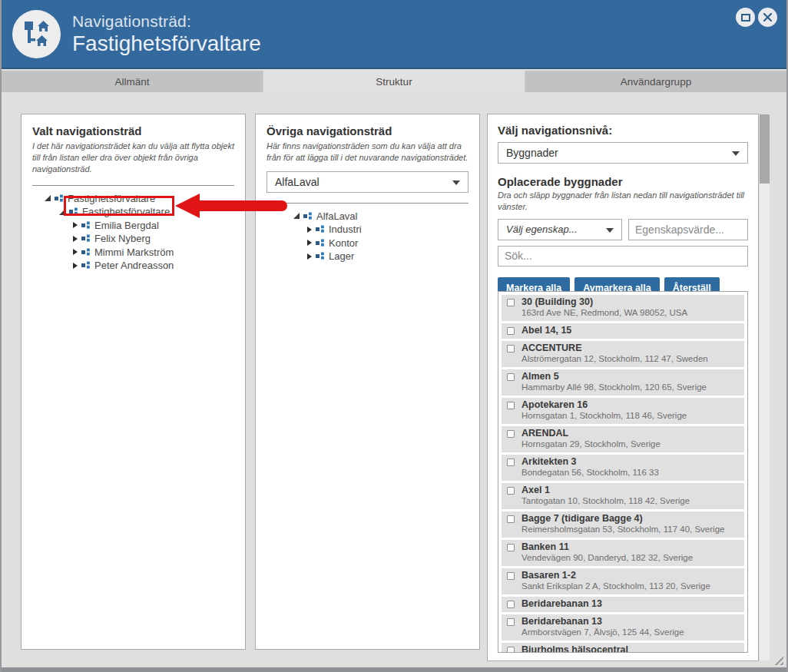  What do you see at coordinates (336, 217) in the screenshot?
I see `tree-item-label: AlfaLaval` at bounding box center [336, 217].